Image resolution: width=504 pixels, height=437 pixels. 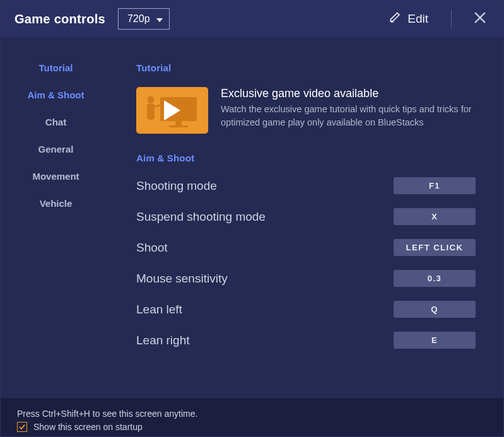 I want to click on resolution-select: 720p, so click(x=144, y=19).